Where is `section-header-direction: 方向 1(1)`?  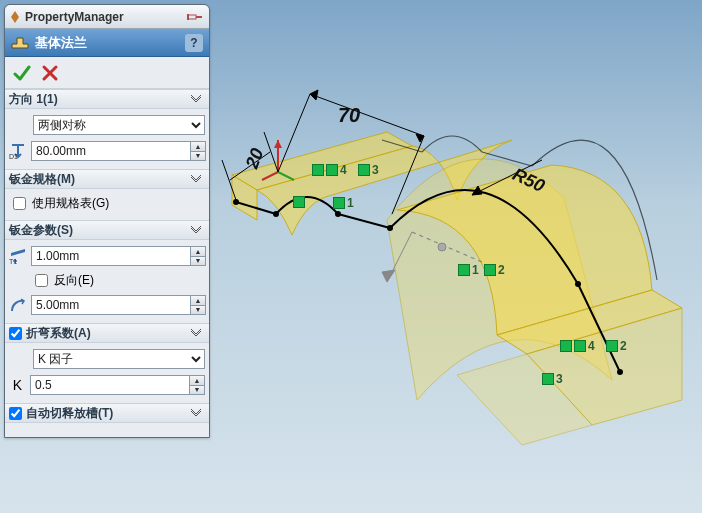
section-header-direction: 方向 1(1) is located at coordinates (107, 99).